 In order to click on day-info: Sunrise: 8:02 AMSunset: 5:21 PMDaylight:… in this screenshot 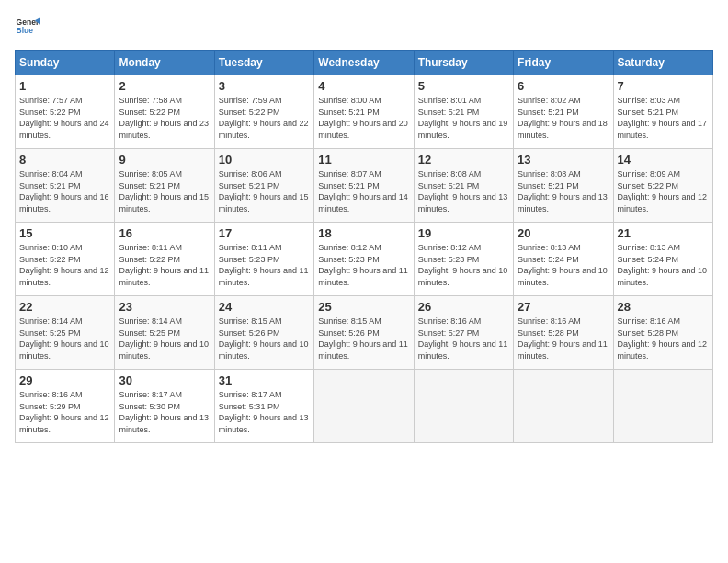, I will do `click(563, 118)`.